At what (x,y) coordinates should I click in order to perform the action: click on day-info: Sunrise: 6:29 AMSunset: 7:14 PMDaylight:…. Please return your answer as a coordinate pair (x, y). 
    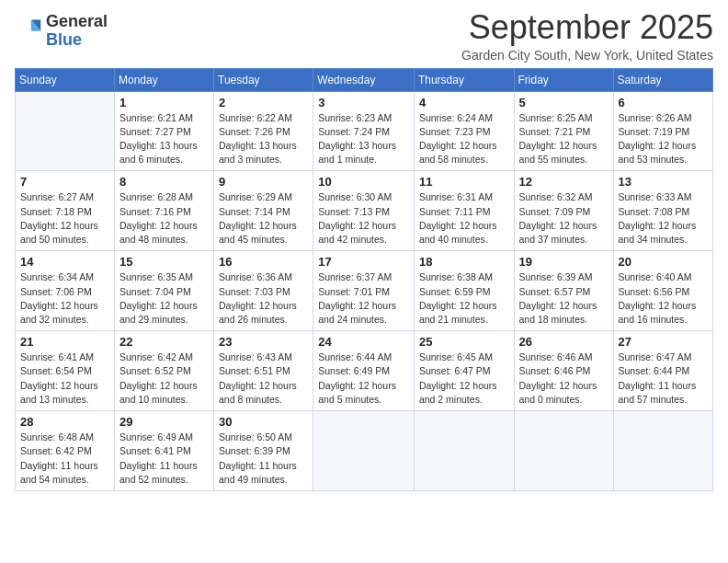
    Looking at the image, I should click on (263, 219).